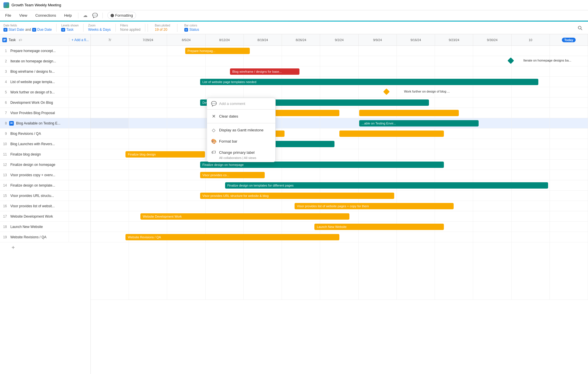 Image resolution: width=588 pixels, height=374 pixels. Describe the element at coordinates (45, 72) in the screenshot. I see `task-row: 3 Blog wireframe / designs fo...` at that location.